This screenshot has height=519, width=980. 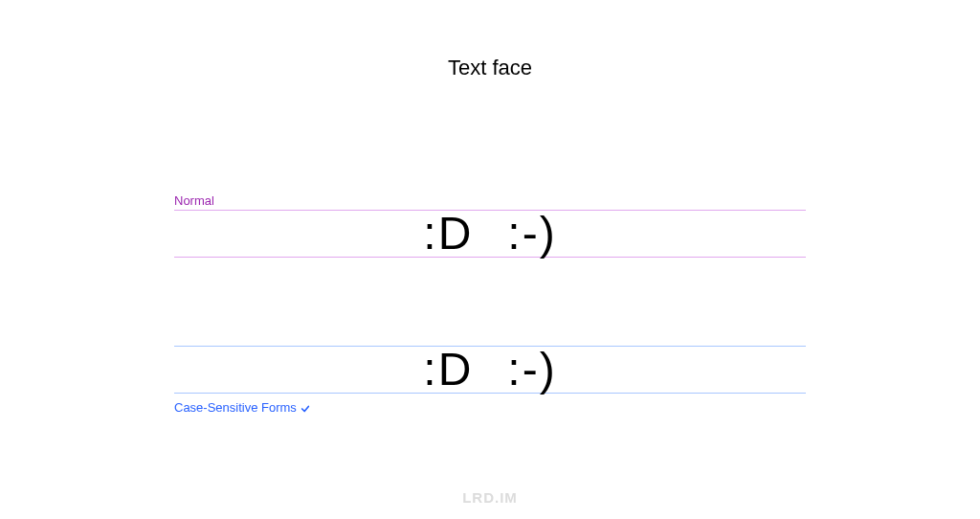 What do you see at coordinates (490, 498) in the screenshot?
I see `watermark: LRD.IM` at bounding box center [490, 498].